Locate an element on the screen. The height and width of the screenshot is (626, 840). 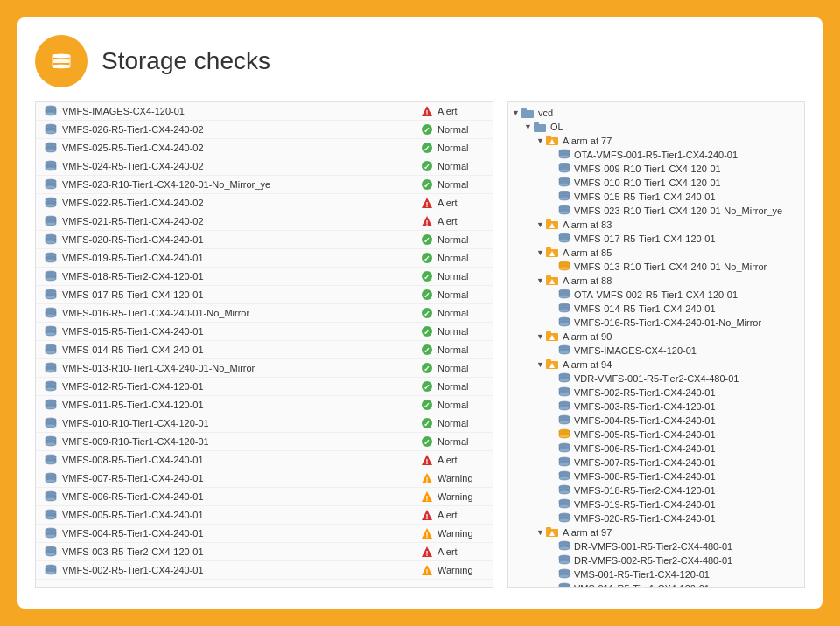
table-row: VMFS-026-R5-Tier1-CX4-240-02✓Normal is located at coordinates (264, 129).